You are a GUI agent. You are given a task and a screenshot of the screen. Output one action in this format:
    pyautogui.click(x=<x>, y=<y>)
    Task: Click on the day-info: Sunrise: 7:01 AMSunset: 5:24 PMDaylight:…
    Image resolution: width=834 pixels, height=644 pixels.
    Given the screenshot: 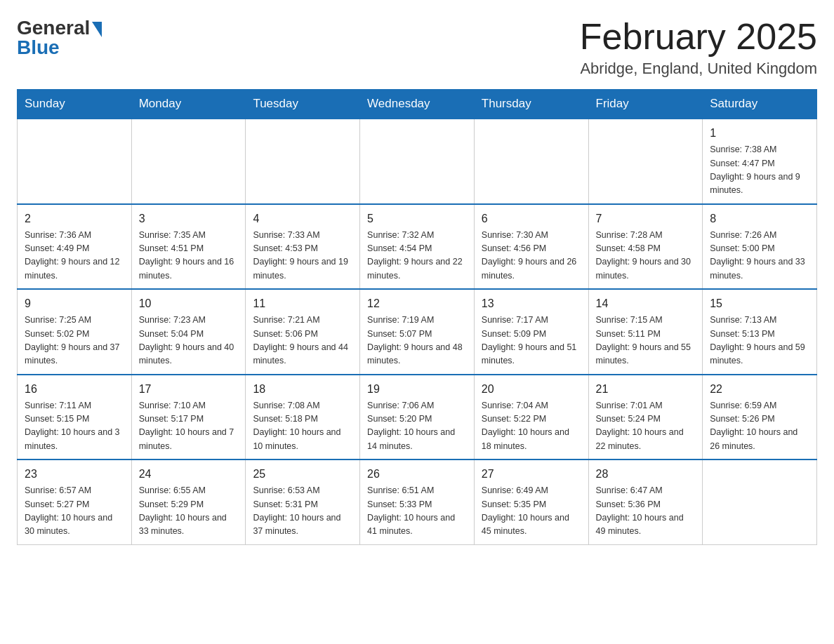 What is the action you would take?
    pyautogui.click(x=646, y=427)
    